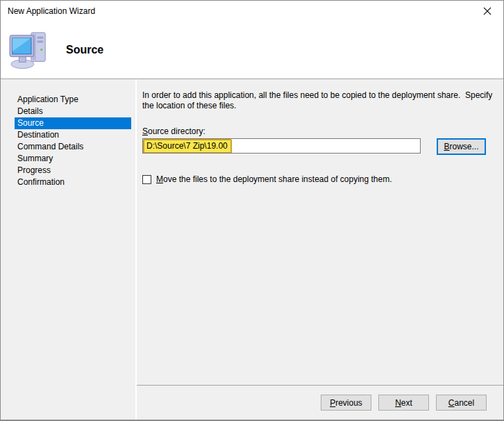 The height and width of the screenshot is (421, 504). What do you see at coordinates (252, 11) in the screenshot?
I see `title-bar: New Application Wizard` at bounding box center [252, 11].